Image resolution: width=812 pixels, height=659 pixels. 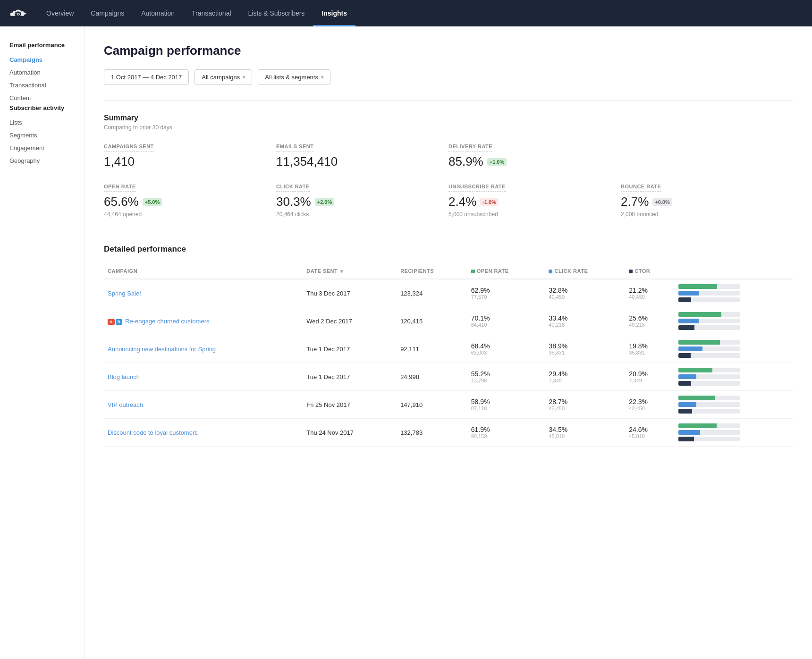 What do you see at coordinates (334, 13) in the screenshot?
I see `nav-item-insights: Insights` at bounding box center [334, 13].